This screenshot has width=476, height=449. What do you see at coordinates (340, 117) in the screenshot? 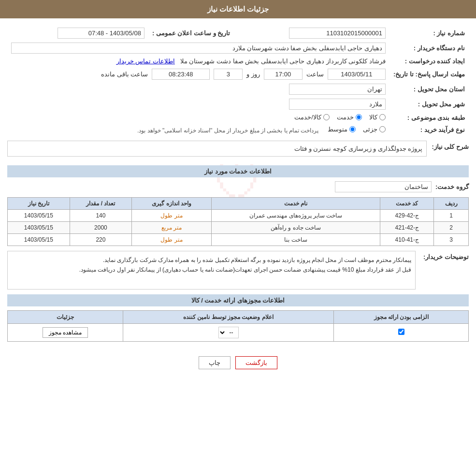
I see `tabaghe-radio-group: کالا خدمت کالا/خدمت` at bounding box center [340, 117].